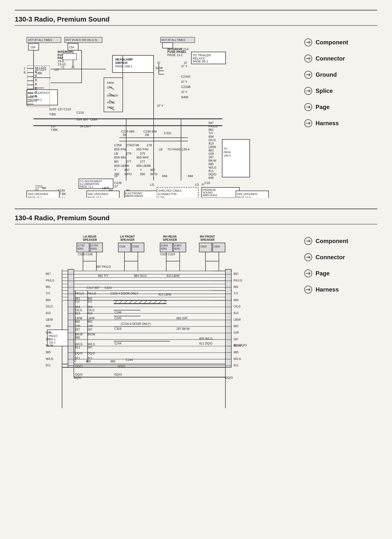  I want to click on svg-text: SWITCH, so click(121, 63).